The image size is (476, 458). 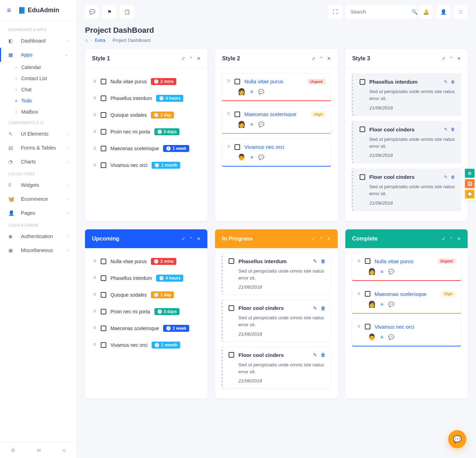 I want to click on search-input, so click(x=381, y=12).